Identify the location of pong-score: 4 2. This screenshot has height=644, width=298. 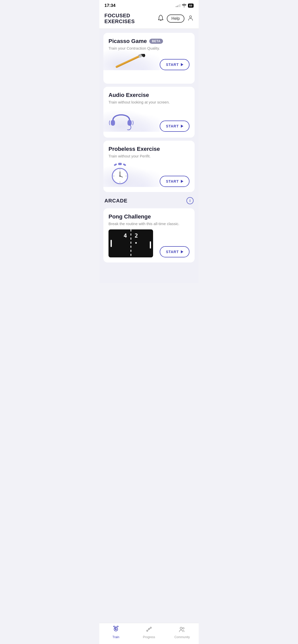
(131, 236).